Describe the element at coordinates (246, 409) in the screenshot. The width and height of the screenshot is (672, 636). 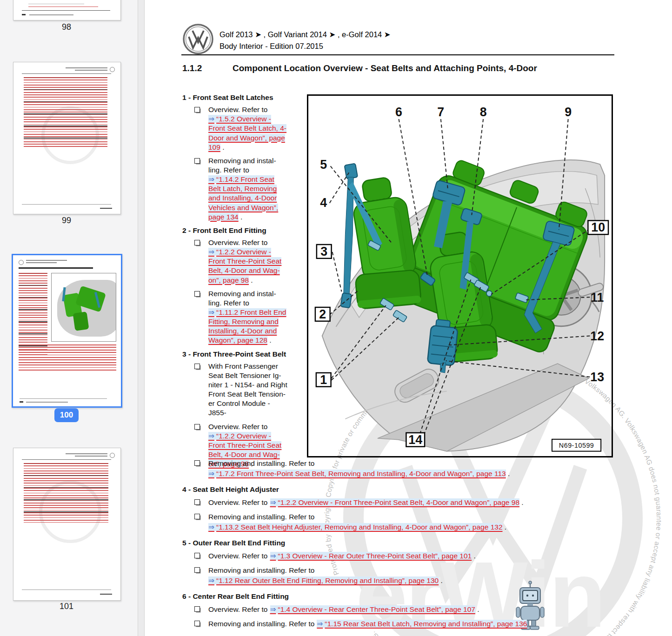
I see `component-item-3: 3 - Front Three-Point Seat Belt With Fro…` at that location.